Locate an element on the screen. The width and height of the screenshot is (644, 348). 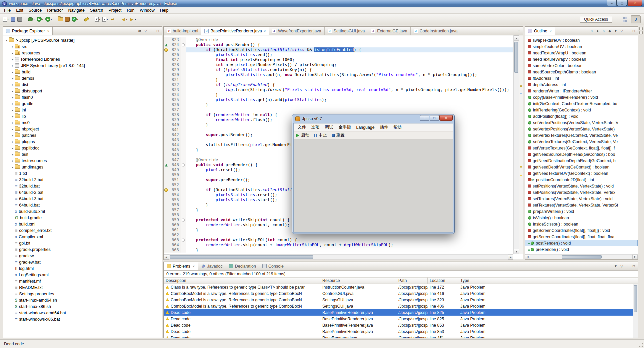
outline-item: setVertexTextures(GeContext, float[], fl… is located at coordinates (581, 148).